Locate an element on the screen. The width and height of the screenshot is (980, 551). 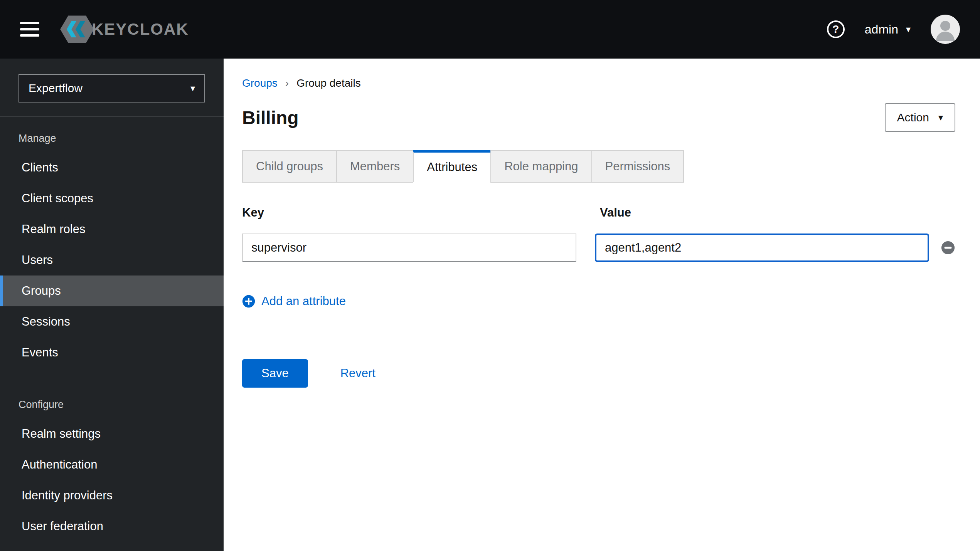
keycloak-logo: KEYCLOAK is located at coordinates (124, 29).